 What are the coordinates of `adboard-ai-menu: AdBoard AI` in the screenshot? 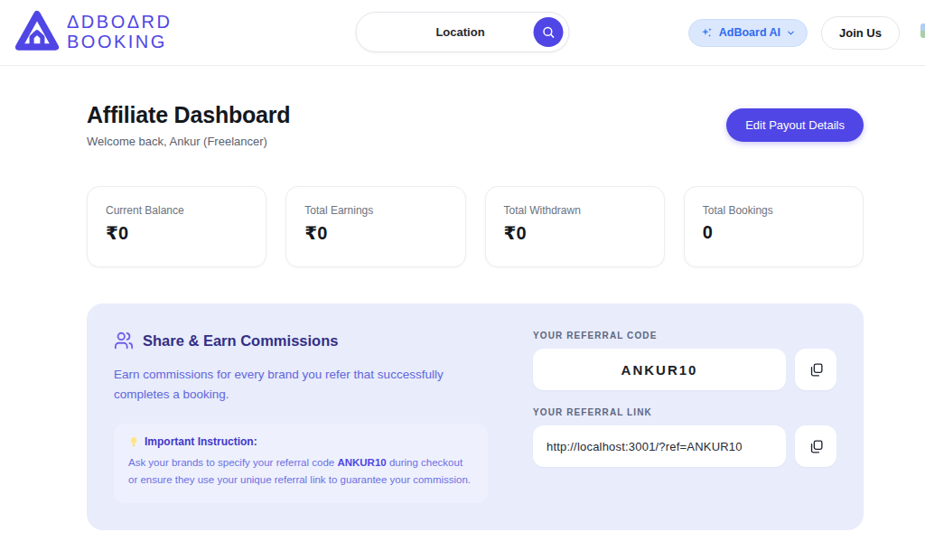 It's located at (748, 33).